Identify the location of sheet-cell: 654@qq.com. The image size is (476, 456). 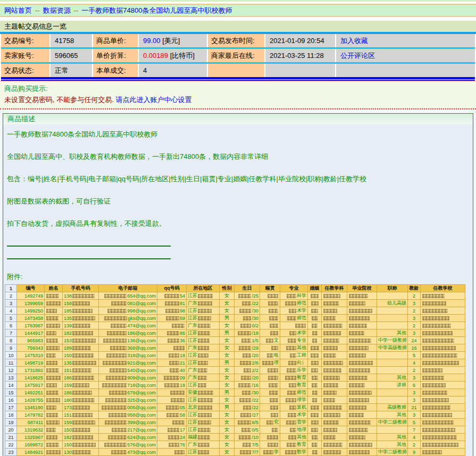
(128, 296).